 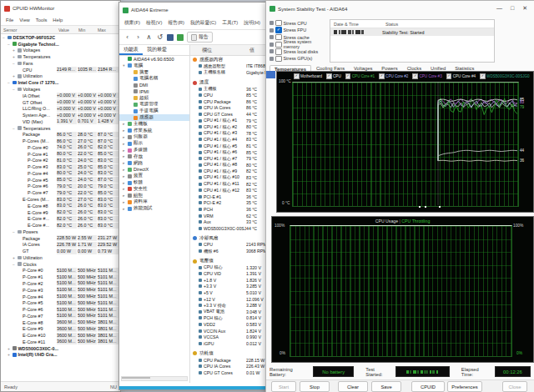 I want to click on sensor-row: P-Core #05100 M...500 MHz5101 M..., so click(x=60, y=271).